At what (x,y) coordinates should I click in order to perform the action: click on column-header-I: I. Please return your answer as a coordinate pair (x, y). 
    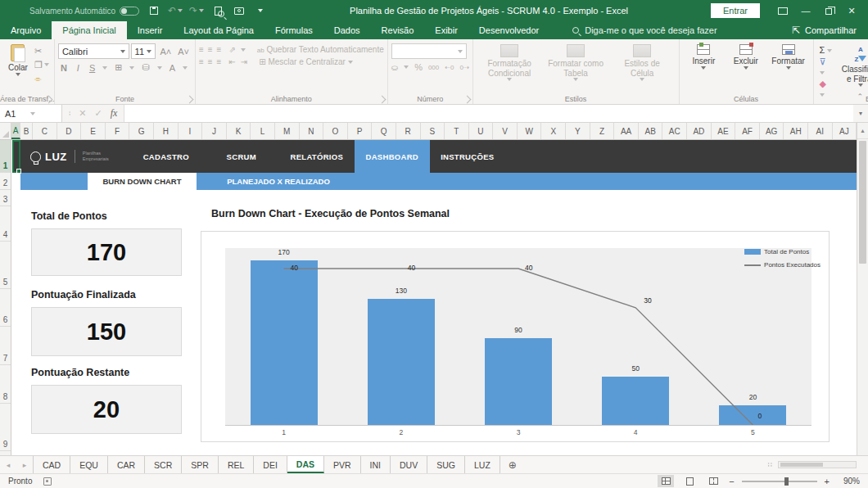
    Looking at the image, I should click on (191, 131).